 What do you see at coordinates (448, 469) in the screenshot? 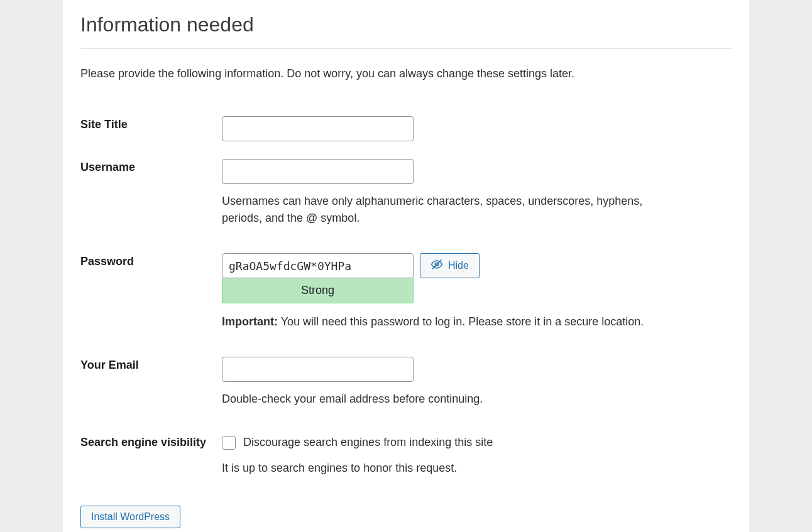
I see `search-visibility-hint: It is up to search engines to honor this…` at bounding box center [448, 469].